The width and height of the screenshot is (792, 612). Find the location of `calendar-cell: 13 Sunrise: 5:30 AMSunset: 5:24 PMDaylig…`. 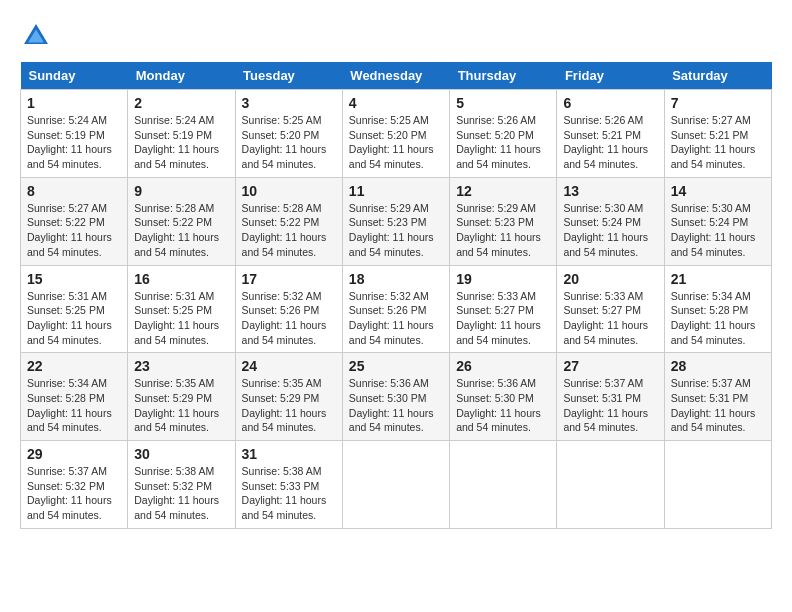

calendar-cell: 13 Sunrise: 5:30 AMSunset: 5:24 PMDaylig… is located at coordinates (610, 221).